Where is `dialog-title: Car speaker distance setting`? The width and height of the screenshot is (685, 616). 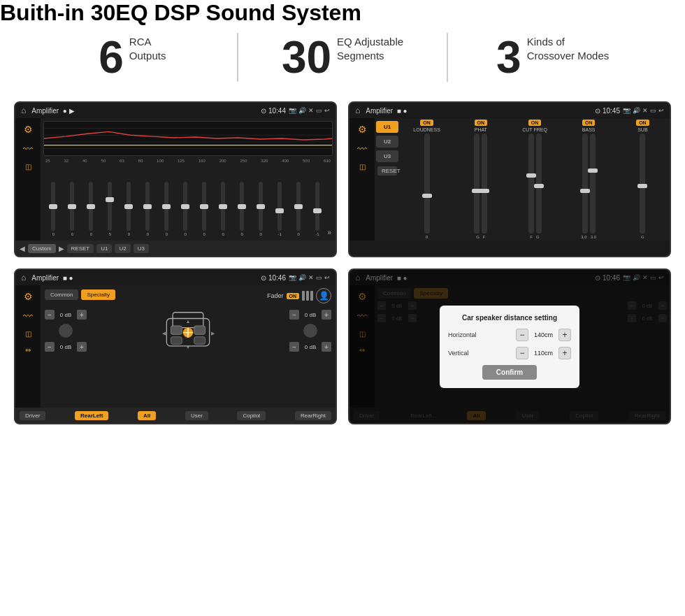 dialog-title: Car speaker distance setting is located at coordinates (510, 317).